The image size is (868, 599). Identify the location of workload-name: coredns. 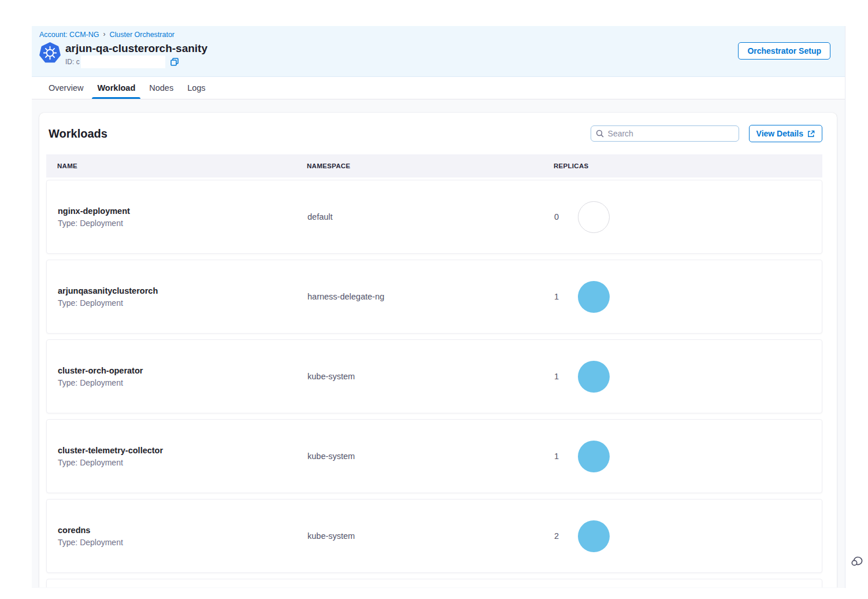
(177, 531).